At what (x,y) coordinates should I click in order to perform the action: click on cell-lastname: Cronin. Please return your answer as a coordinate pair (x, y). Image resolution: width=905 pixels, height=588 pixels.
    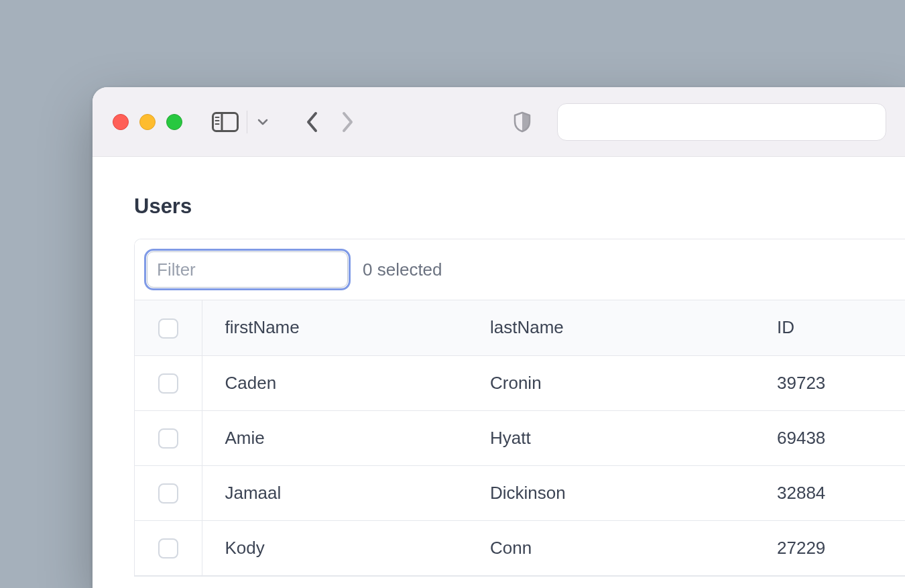
    Looking at the image, I should click on (634, 383).